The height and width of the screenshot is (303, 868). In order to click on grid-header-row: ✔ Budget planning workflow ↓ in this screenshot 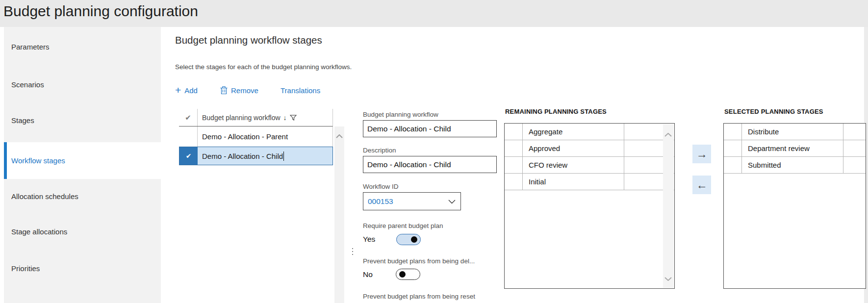, I will do `click(256, 118)`.